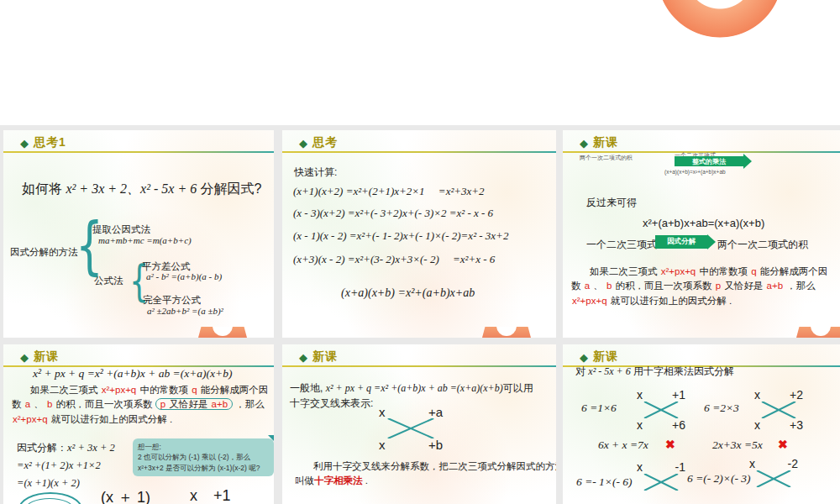 This screenshot has width=840, height=504. I want to click on slide-thumbnail-3: ◆ 新课 两个一次二项式的积 一个二次三项式 整式的乘法 (x+a)(x+b)=…, so click(701, 234).